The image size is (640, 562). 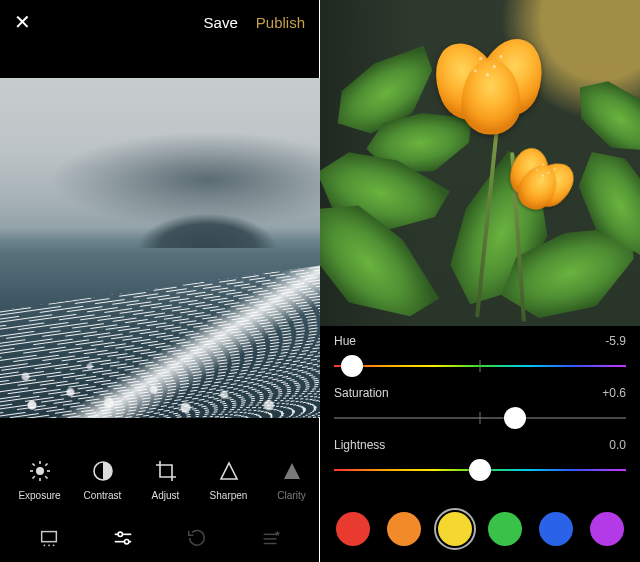 What do you see at coordinates (166, 496) in the screenshot?
I see `tool-label: Adjust` at bounding box center [166, 496].